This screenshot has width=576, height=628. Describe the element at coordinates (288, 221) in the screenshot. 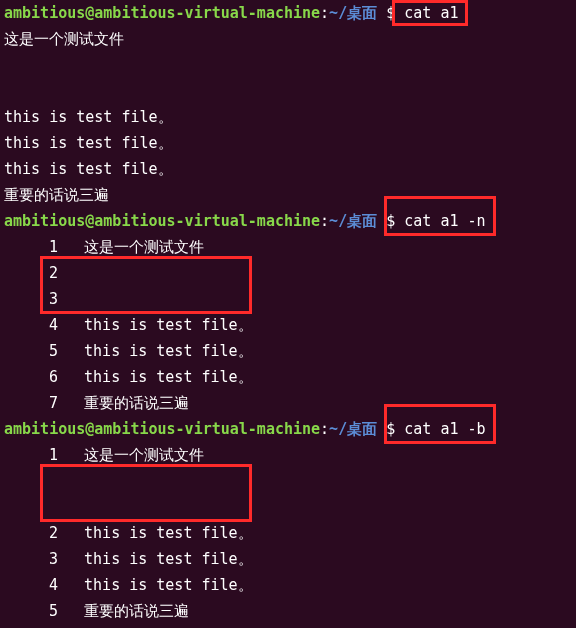

I see `prompt-line-2: ambitious@ambitious-virtual-machine:~/桌面…` at that location.